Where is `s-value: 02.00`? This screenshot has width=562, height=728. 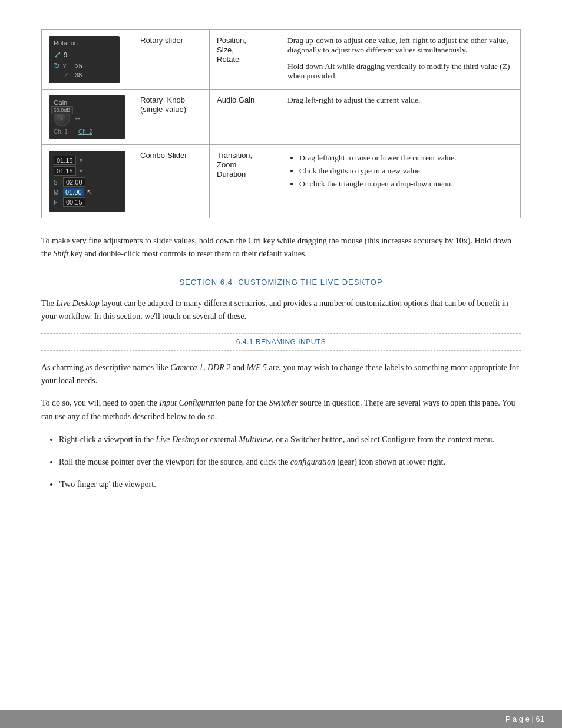
s-value: 02.00 is located at coordinates (74, 182).